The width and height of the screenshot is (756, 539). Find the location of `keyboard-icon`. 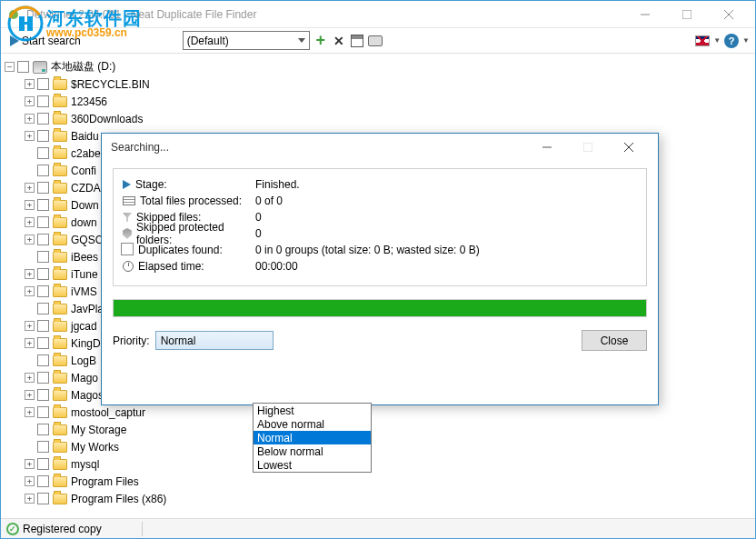

keyboard-icon is located at coordinates (375, 41).